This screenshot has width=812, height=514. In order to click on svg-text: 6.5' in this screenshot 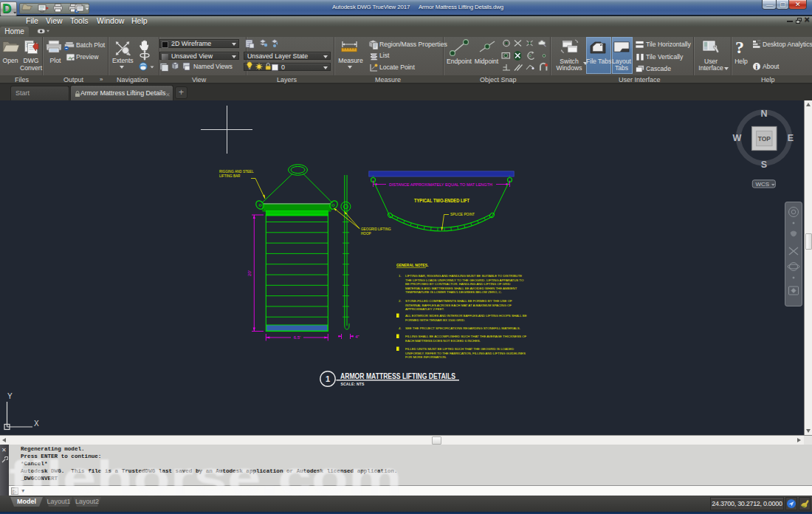, I will do `click(297, 337)`.